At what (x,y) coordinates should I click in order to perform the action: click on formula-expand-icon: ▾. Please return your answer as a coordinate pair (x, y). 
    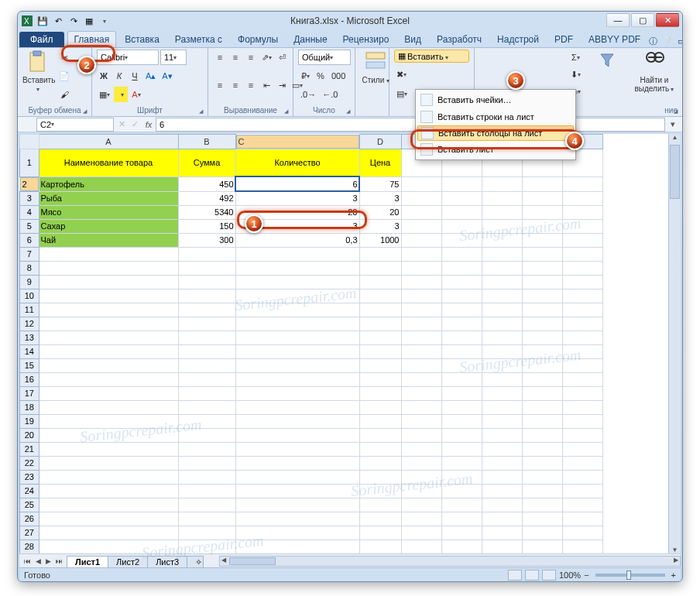
    Looking at the image, I should click on (673, 124).